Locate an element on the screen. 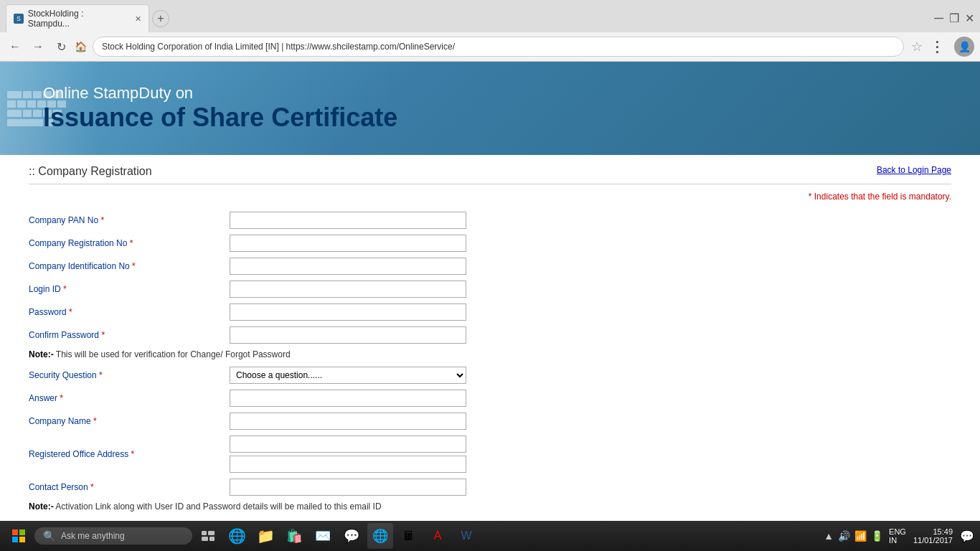 The height and width of the screenshot is (551, 980). note-text-1: This will be used for verification for C… is located at coordinates (174, 354).